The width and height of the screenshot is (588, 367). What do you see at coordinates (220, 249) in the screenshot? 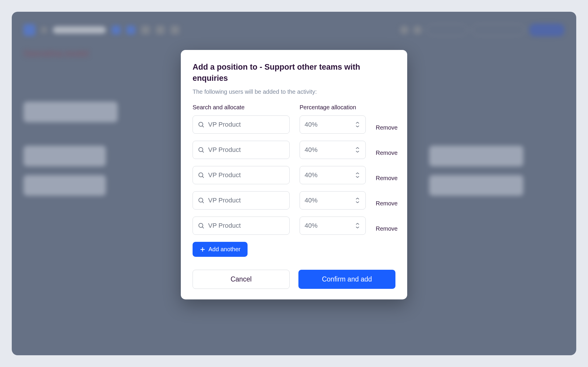
I see `add-another-button: Add another` at bounding box center [220, 249].